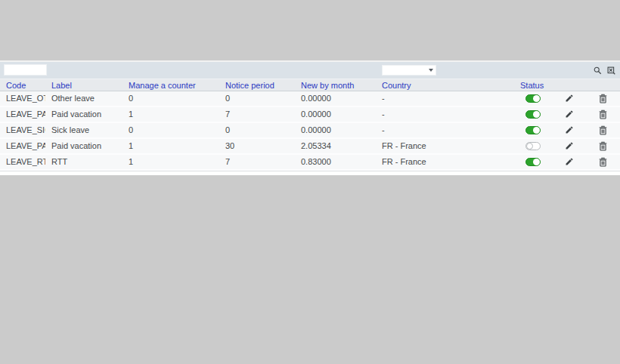  What do you see at coordinates (310, 131) in the screenshot?
I see `table-row: LEAVE_SICK Sick leave 0 0 0.00000 -` at bounding box center [310, 131].